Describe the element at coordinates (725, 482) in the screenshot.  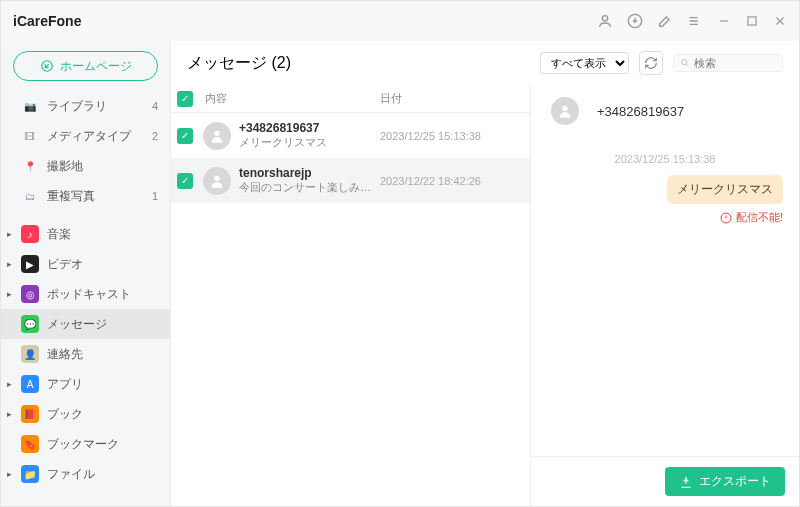
I see `export-button: エクスポート` at that location.